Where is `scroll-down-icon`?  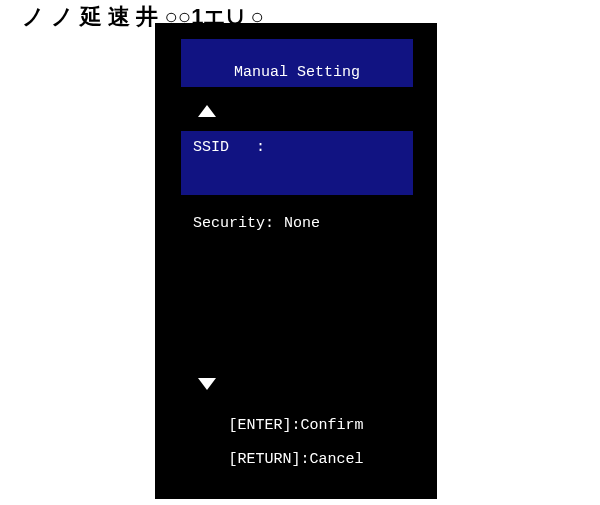 scroll-down-icon is located at coordinates (207, 384).